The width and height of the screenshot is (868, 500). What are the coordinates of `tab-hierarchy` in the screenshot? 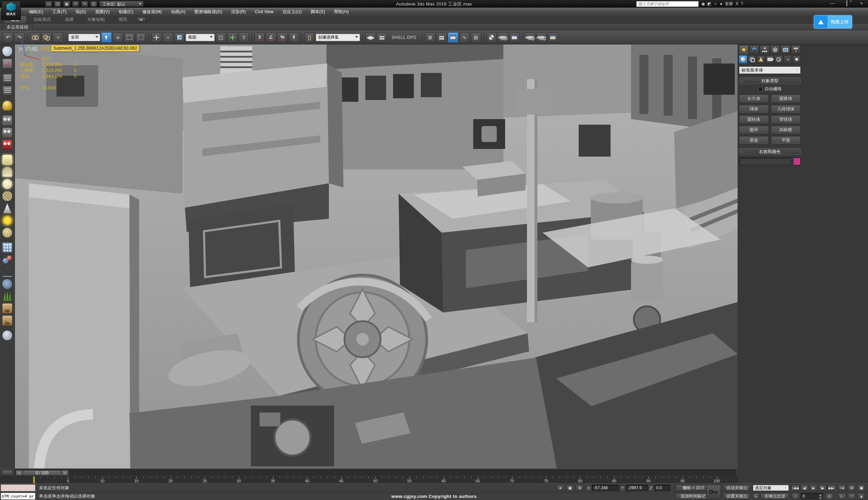 It's located at (765, 50).